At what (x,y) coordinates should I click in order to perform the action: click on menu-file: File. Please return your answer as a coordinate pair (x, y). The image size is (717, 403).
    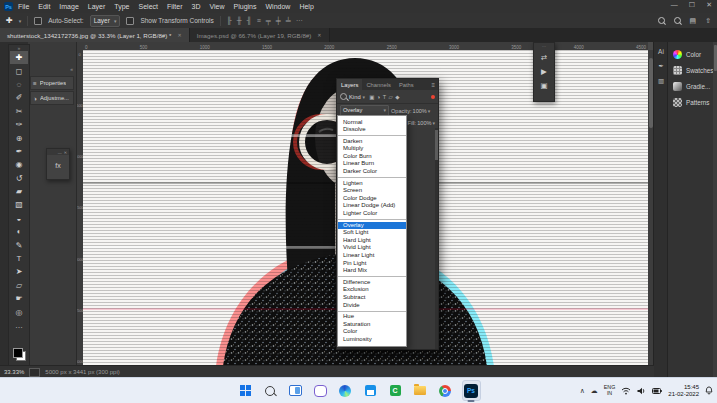
    Looking at the image, I should click on (24, 6).